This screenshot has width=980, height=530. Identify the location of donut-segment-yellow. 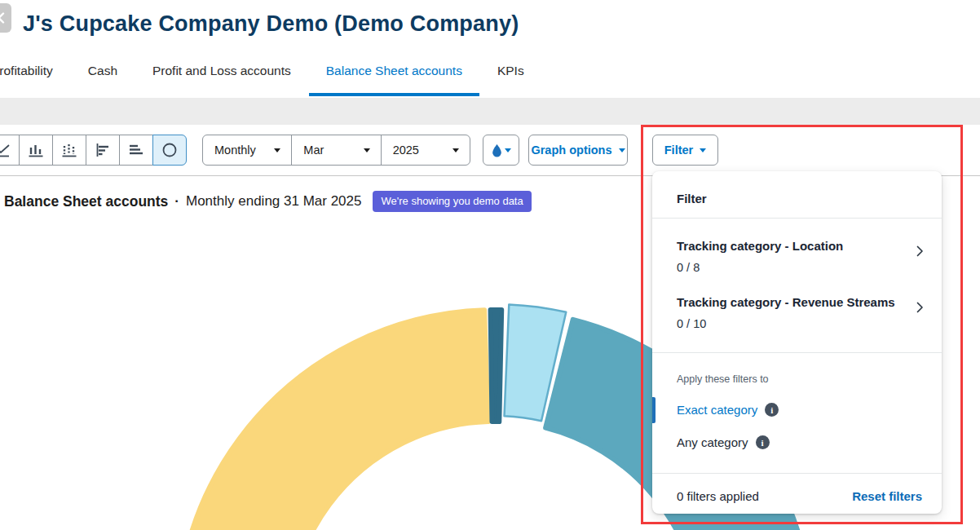
(333, 420).